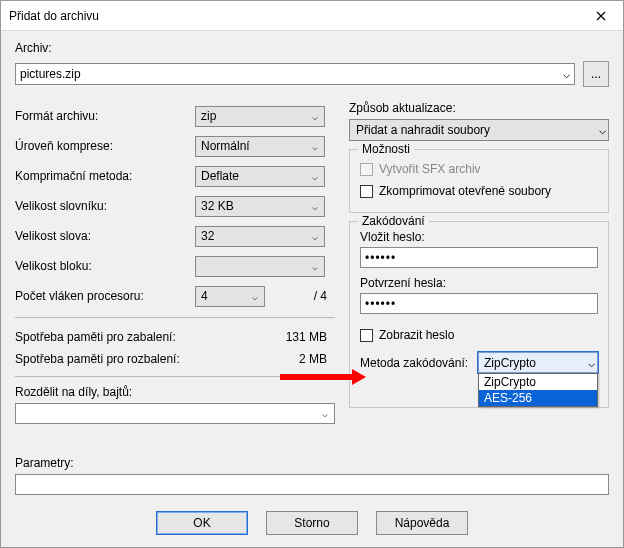 The image size is (624, 548). What do you see at coordinates (260, 116) in the screenshot?
I see `format-select: zip⌵` at bounding box center [260, 116].